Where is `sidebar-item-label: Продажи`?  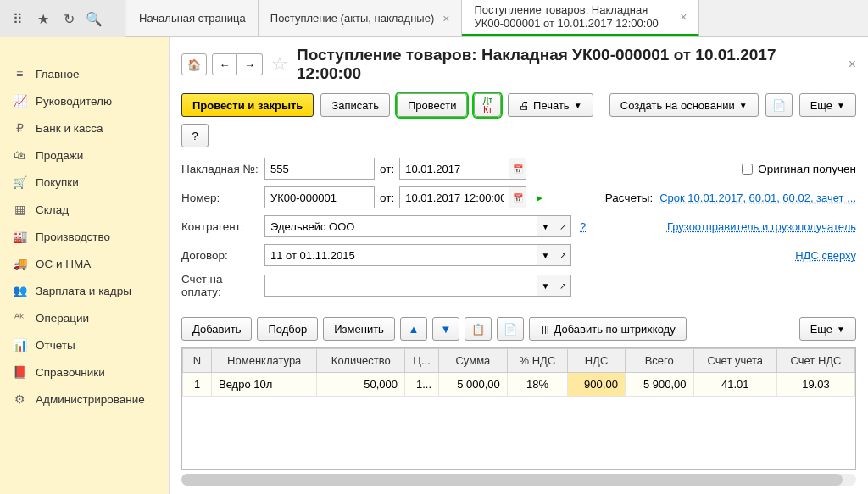
sidebar-item-label: Продажи is located at coordinates (59, 156).